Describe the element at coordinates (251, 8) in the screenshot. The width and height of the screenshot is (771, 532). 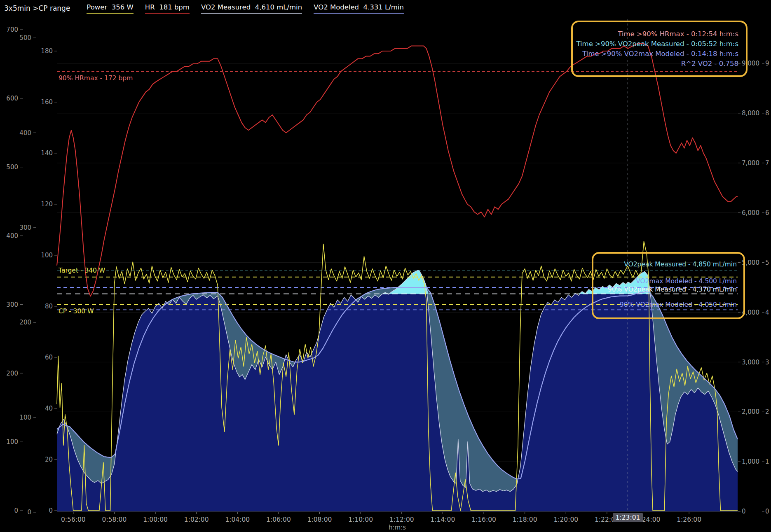
I see `legend-item-vo2-measured: VO2 Measured 4,610 mL/min` at that location.